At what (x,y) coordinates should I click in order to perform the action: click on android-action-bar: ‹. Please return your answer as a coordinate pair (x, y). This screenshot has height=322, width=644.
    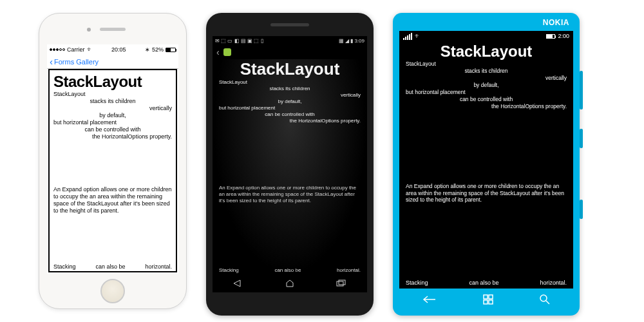
    Looking at the image, I should click on (290, 52).